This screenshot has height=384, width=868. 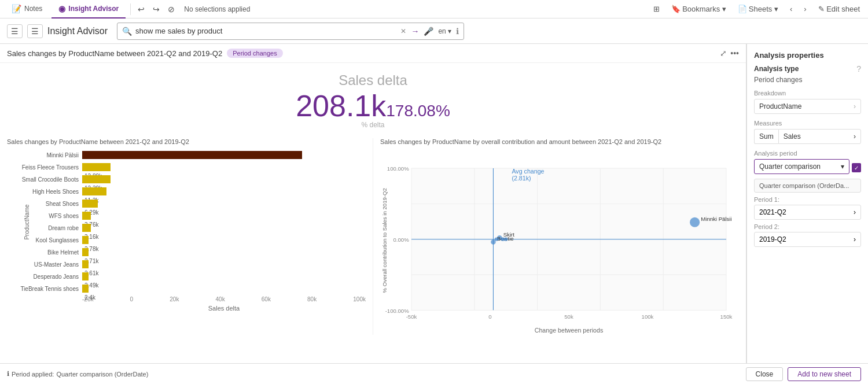 What do you see at coordinates (790, 167) in the screenshot?
I see `period-select-value: Quarter comparison` at bounding box center [790, 167].